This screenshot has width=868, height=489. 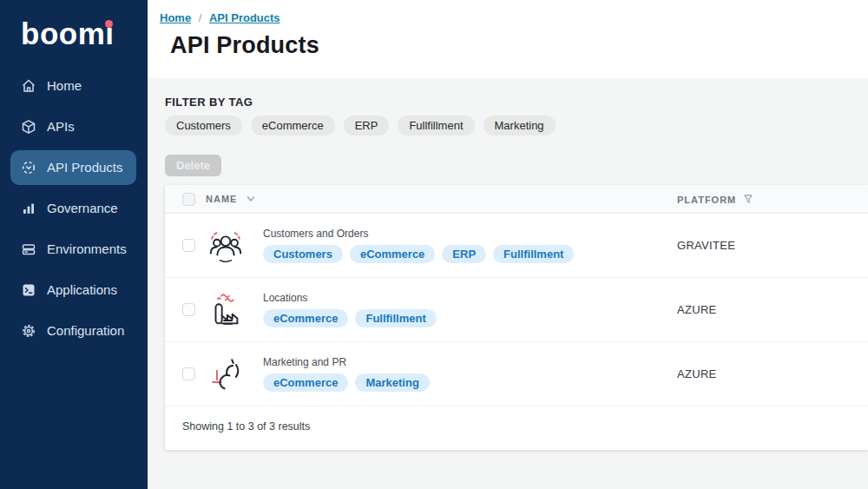 I want to click on product-tag-marketing: Marketing, so click(x=392, y=382).